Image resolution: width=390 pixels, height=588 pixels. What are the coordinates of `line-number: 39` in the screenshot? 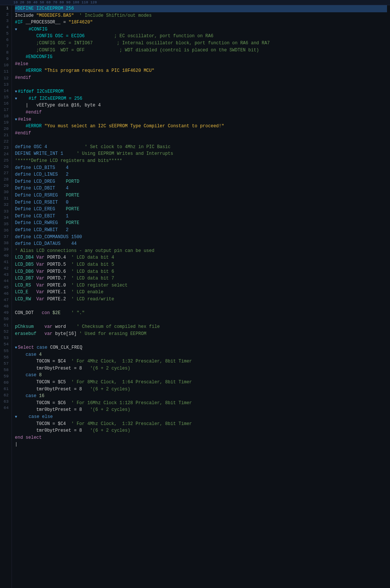 It's located at (5, 249).